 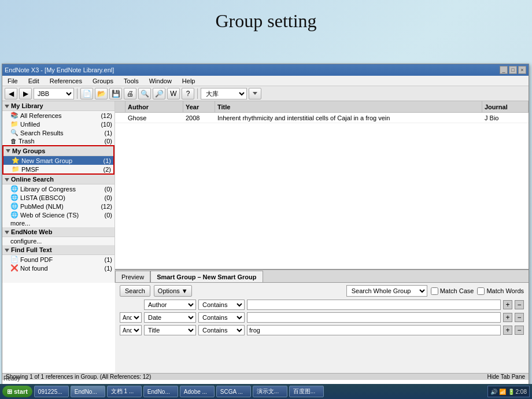 What do you see at coordinates (188, 94) in the screenshot?
I see `help-button: ?` at bounding box center [188, 94].